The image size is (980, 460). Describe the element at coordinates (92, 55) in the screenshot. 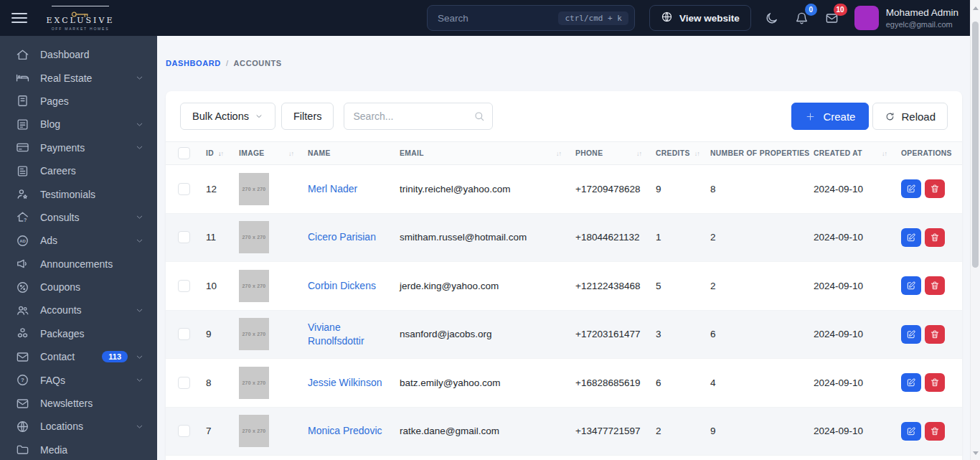

I see `sidebar-item-label: Dashboard` at that location.